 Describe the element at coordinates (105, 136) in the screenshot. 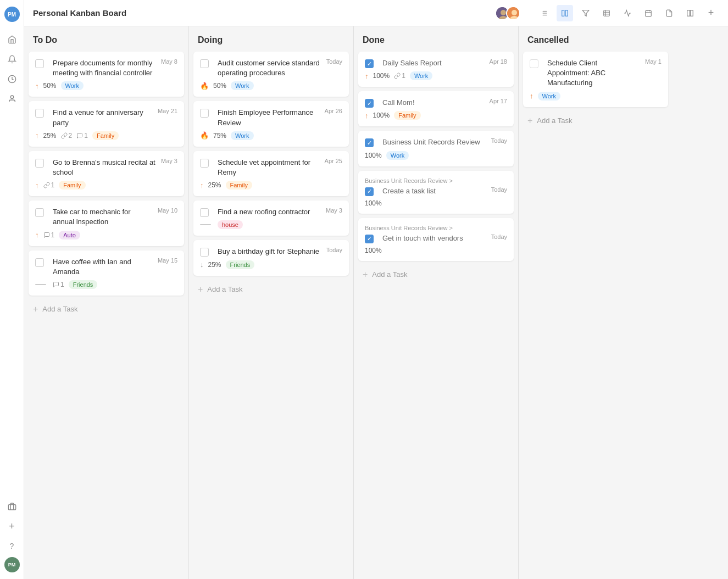

I see `tag-2: Family` at that location.